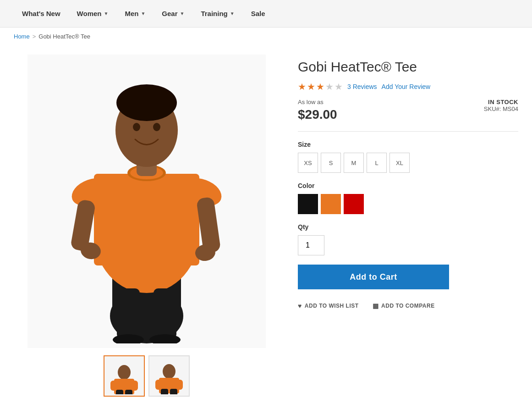 This screenshot has height=409, width=532. What do you see at coordinates (41, 14) in the screenshot?
I see `nav-whats-new: What's New` at bounding box center [41, 14].